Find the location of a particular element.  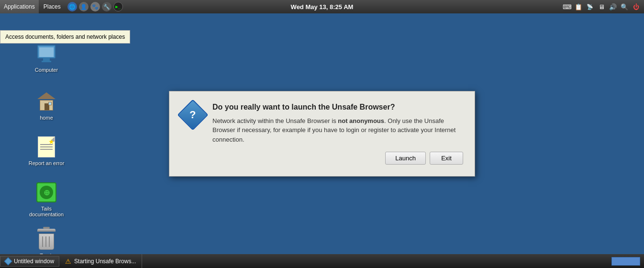

taskbar-top: Applications Places 🌐 👤 🐾 🔧 ▶_ Wed May 1… is located at coordinates (322, 7).